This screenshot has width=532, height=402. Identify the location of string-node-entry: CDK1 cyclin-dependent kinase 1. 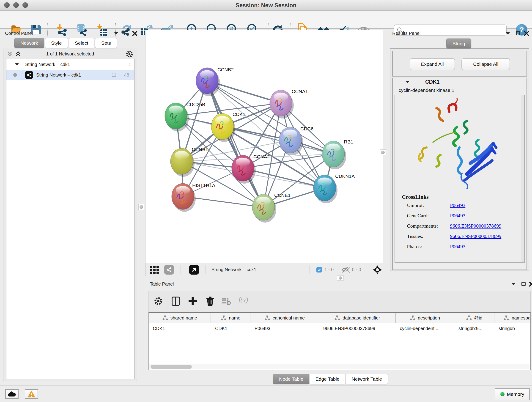
(460, 174).